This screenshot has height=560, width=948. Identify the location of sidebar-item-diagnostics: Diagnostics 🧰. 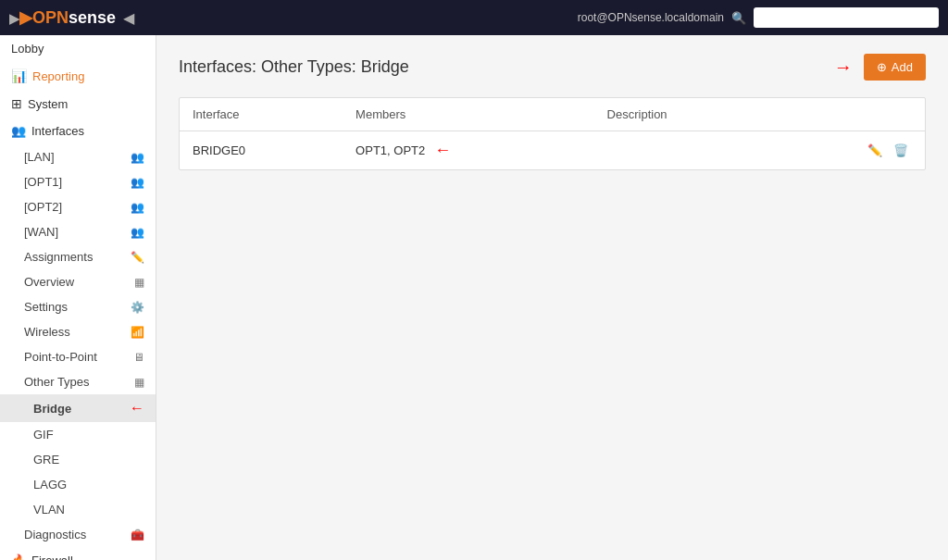
(78, 535).